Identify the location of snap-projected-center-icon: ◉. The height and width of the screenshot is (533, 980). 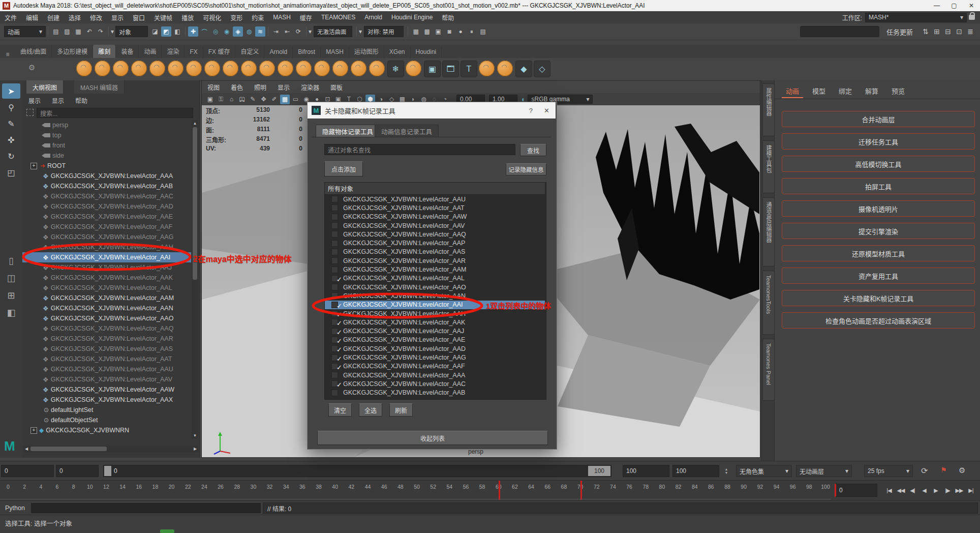
(227, 32).